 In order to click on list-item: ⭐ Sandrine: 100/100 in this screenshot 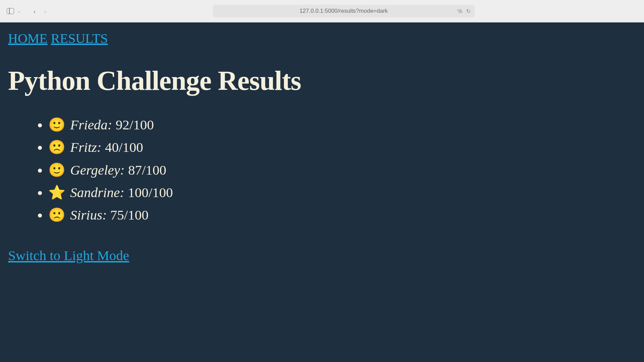, I will do `click(342, 192)`.